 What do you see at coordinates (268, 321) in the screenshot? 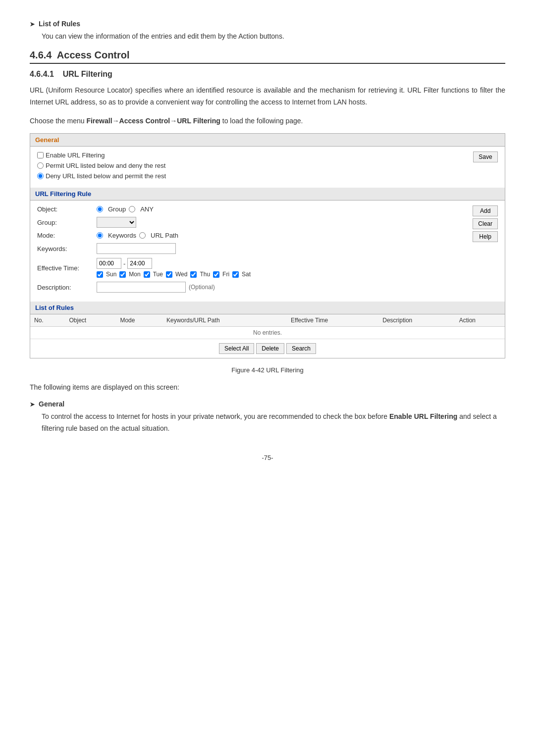
I see `table-header-row: No. Object Mode Keywords/URL Path Effect…` at bounding box center [268, 321].